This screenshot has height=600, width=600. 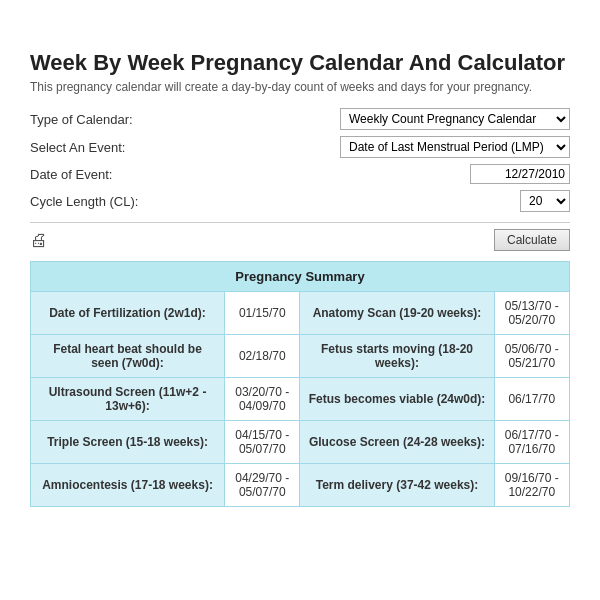 I want to click on cycle-length-row: Cycle Length (CL): 20212223 24252627 282…, so click(x=300, y=201).